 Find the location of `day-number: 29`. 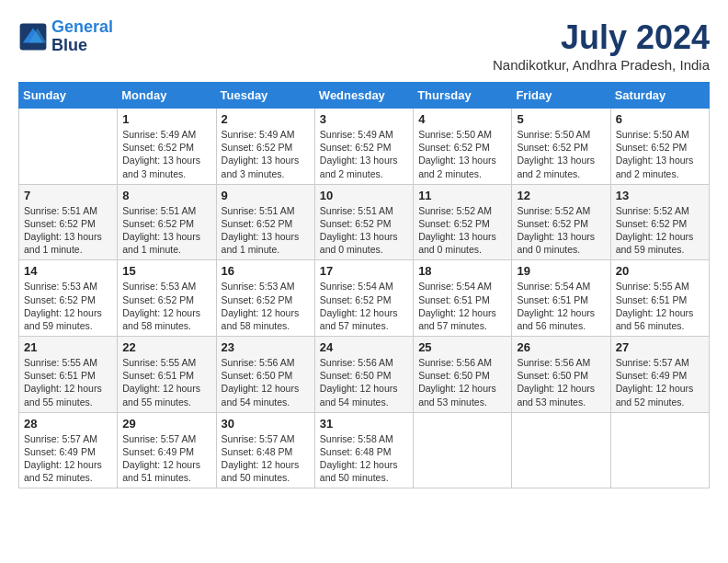

day-number: 29 is located at coordinates (166, 423).